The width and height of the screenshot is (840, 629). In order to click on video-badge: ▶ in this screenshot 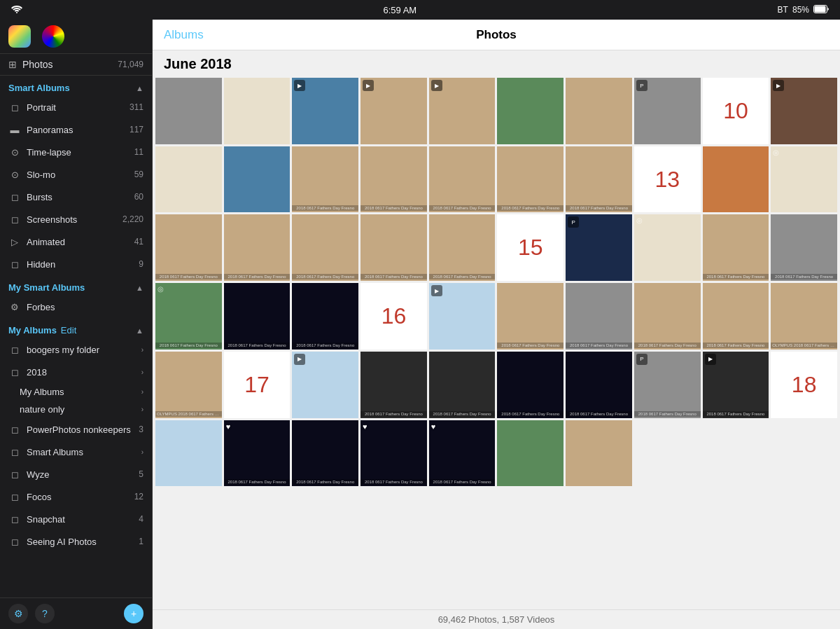, I will do `click(437, 85)`.